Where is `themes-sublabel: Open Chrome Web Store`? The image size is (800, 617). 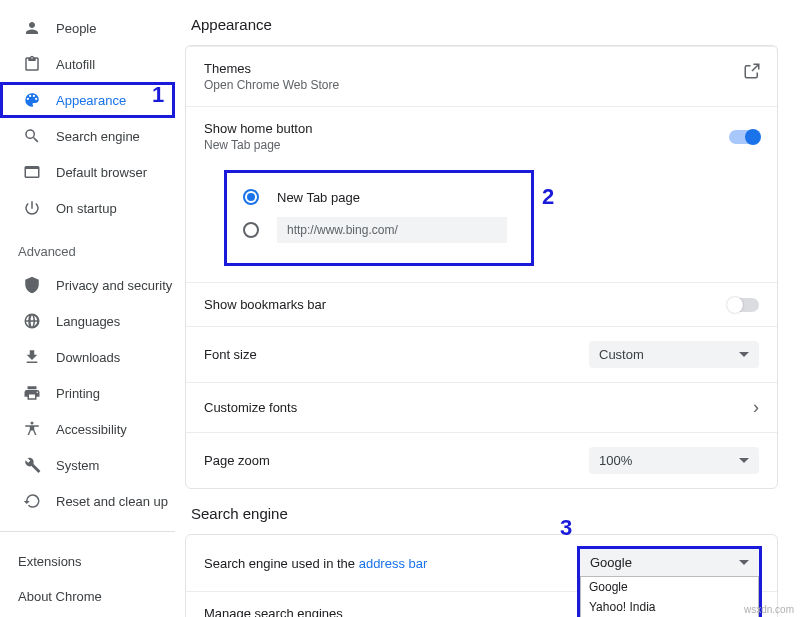 themes-sublabel: Open Chrome Web Store is located at coordinates (272, 85).